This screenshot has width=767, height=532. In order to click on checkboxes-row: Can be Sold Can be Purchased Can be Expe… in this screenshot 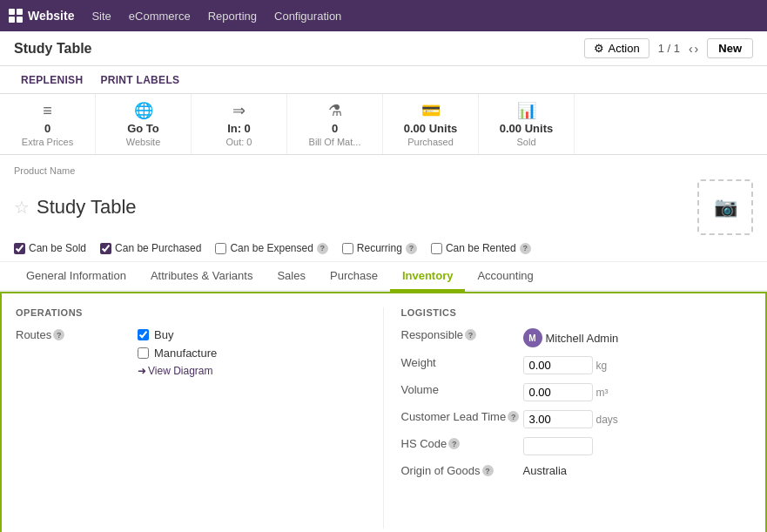, I will do `click(383, 249)`.